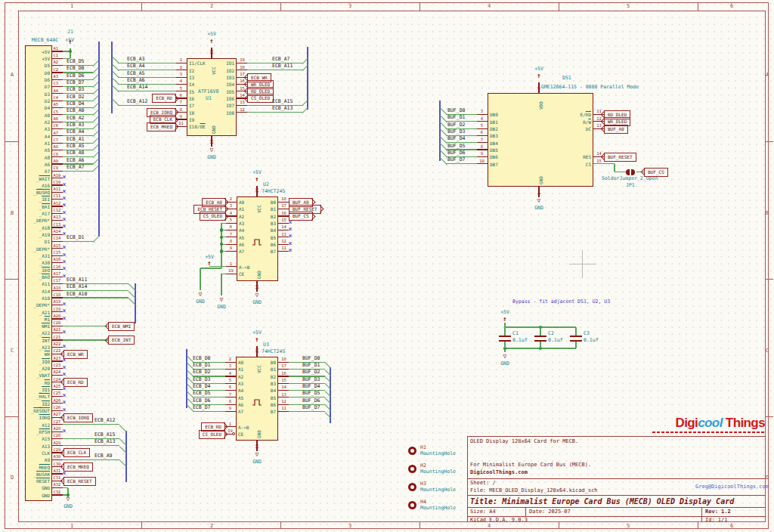 The image size is (774, 532). Describe the element at coordinates (616, 129) in the screenshot. I see `global-label-BUF_A0: BUF_A0` at that location.